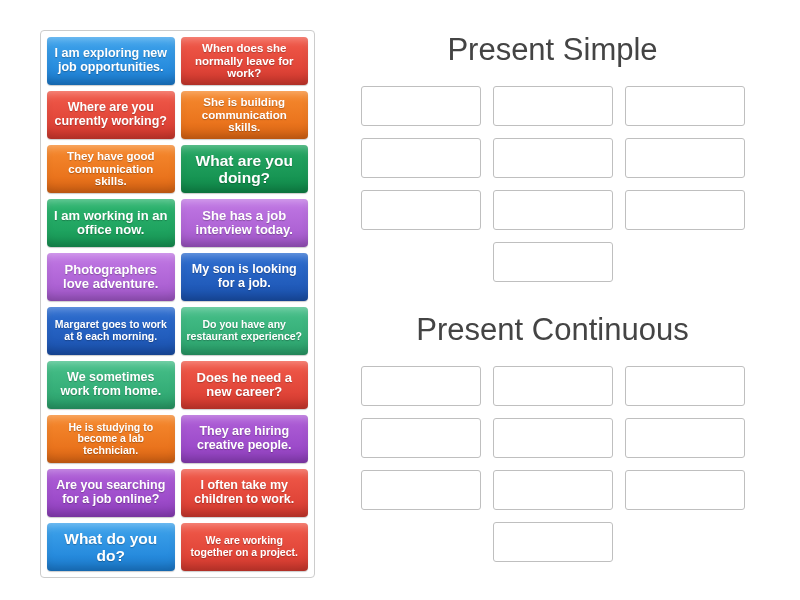  Describe the element at coordinates (111, 547) in the screenshot. I see `draggable-card: What do you do?` at that location.